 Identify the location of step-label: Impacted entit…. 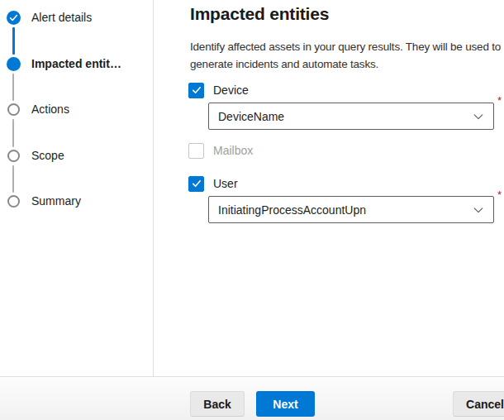
(76, 64).